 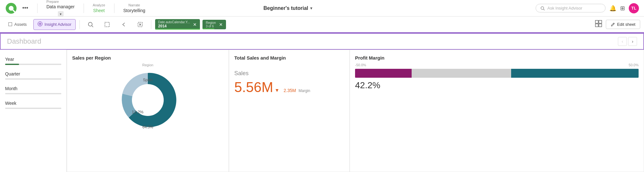 I want to click on filter-quarter: Quarter, so click(x=33, y=75).